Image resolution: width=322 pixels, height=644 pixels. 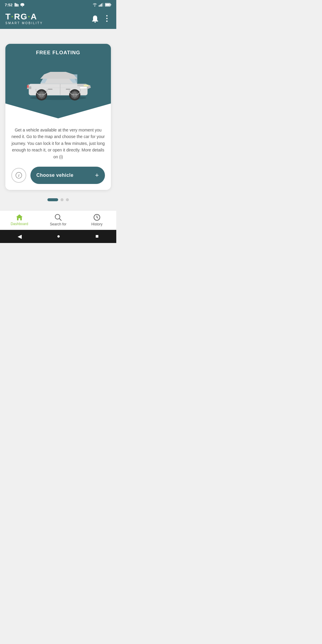 I want to click on nav-label-dashboard: Dashboard, so click(x=20, y=224).